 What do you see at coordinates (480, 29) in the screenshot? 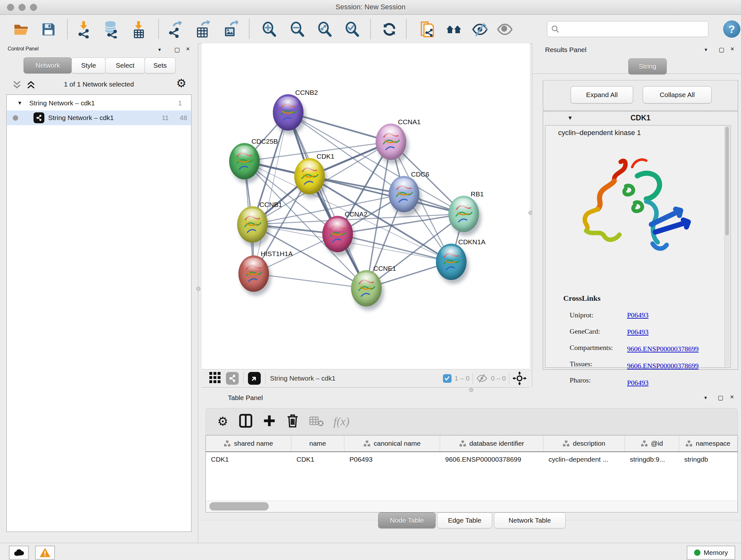
I see `hide-details-icon` at bounding box center [480, 29].